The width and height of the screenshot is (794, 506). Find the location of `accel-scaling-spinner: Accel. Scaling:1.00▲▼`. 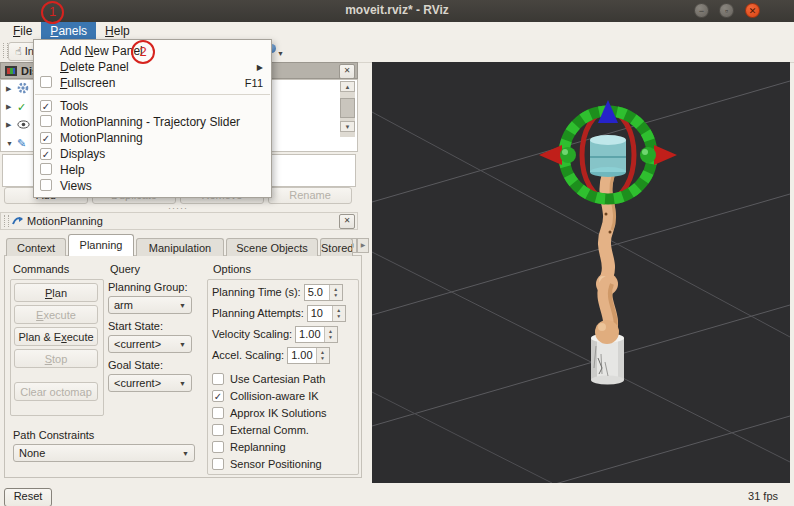

accel-scaling-spinner: Accel. Scaling:1.00▲▼ is located at coordinates (283, 355).